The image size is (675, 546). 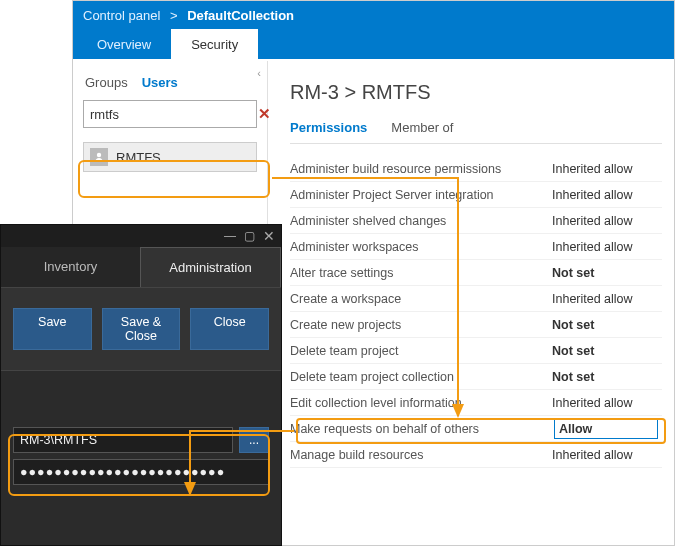 I want to click on permission-row: Create new projectsNot set, so click(x=476, y=325).